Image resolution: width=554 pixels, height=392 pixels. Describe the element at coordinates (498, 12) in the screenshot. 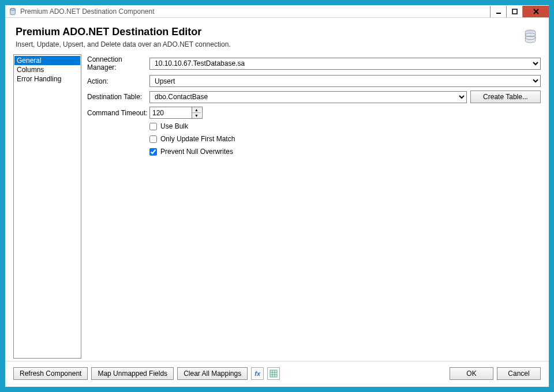

I see `minimize-button` at that location.